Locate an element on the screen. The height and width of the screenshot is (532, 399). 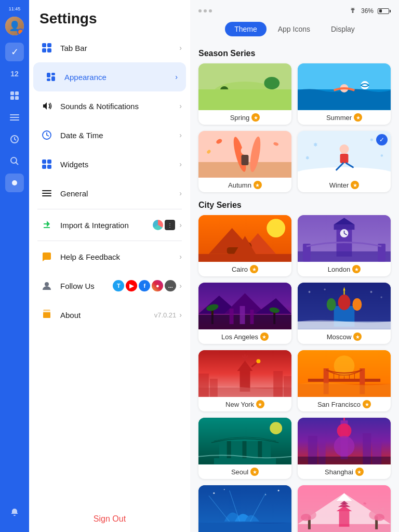
settings-item-appearance: Appearance › is located at coordinates (110, 77).